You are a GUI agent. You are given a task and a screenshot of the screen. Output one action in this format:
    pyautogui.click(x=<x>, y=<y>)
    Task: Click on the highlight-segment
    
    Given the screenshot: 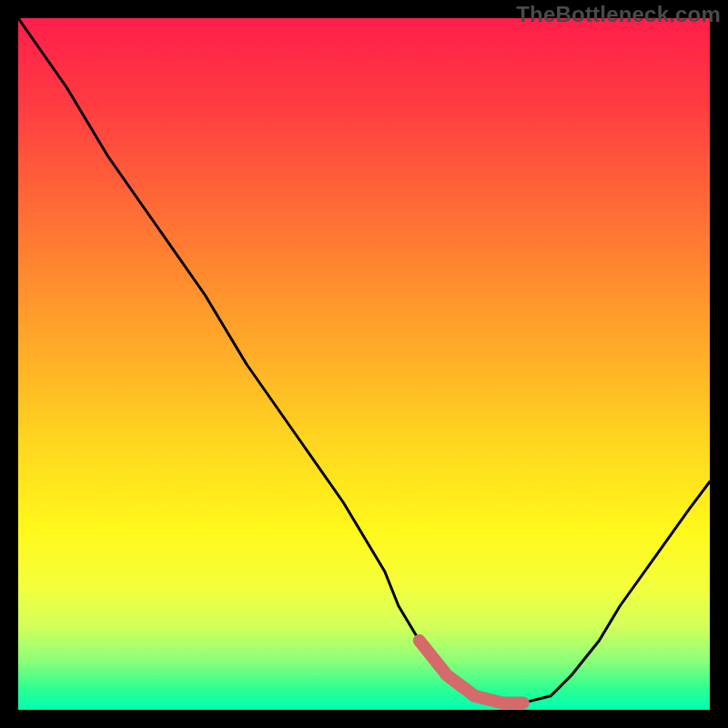 What is the action you would take?
    pyautogui.click(x=471, y=672)
    